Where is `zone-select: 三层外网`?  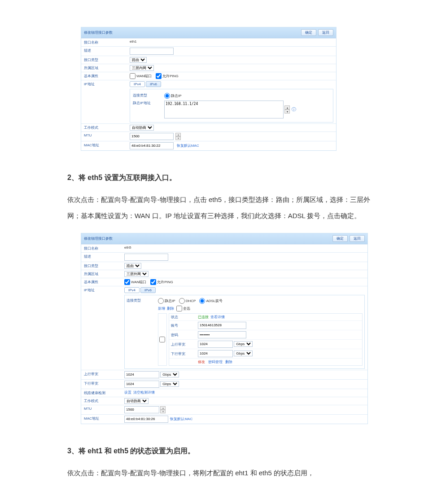
zone-select: 三层外网 is located at coordinates (136, 274).